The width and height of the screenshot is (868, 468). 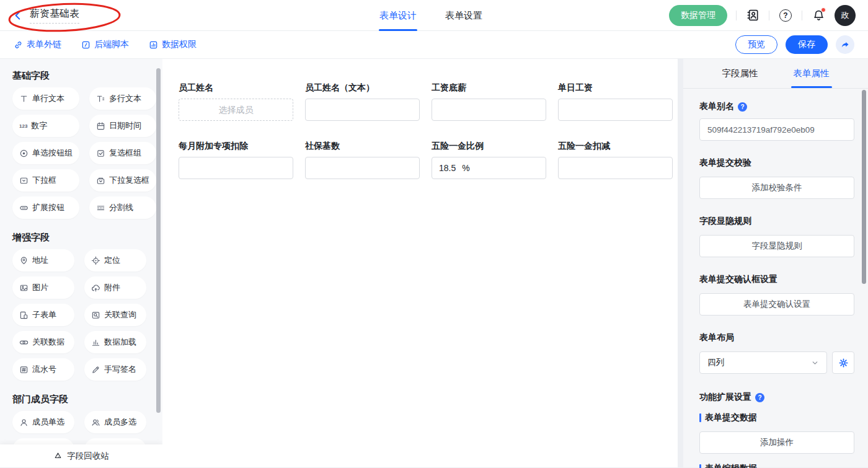 I want to click on share-arrow-icon, so click(x=845, y=45).